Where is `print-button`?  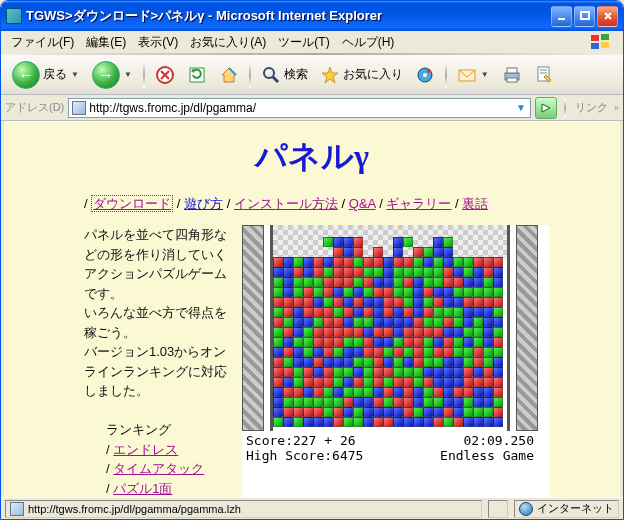 print-button is located at coordinates (512, 75).